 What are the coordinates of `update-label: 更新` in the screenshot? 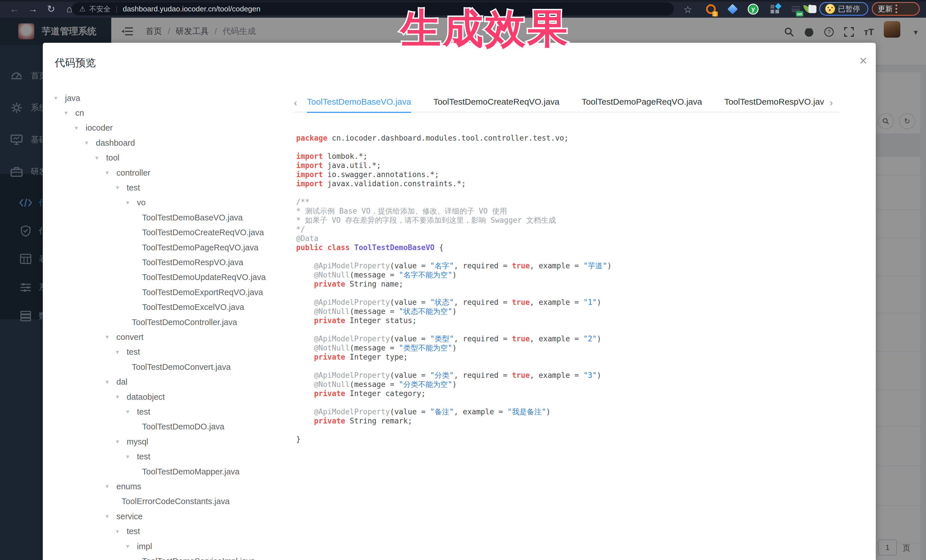 It's located at (885, 9).